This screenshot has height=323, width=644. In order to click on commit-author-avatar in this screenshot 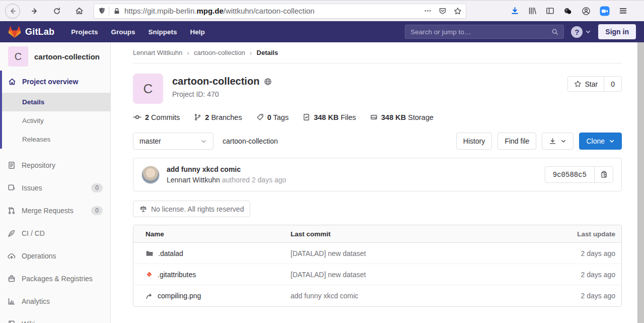, I will do `click(151, 175)`.